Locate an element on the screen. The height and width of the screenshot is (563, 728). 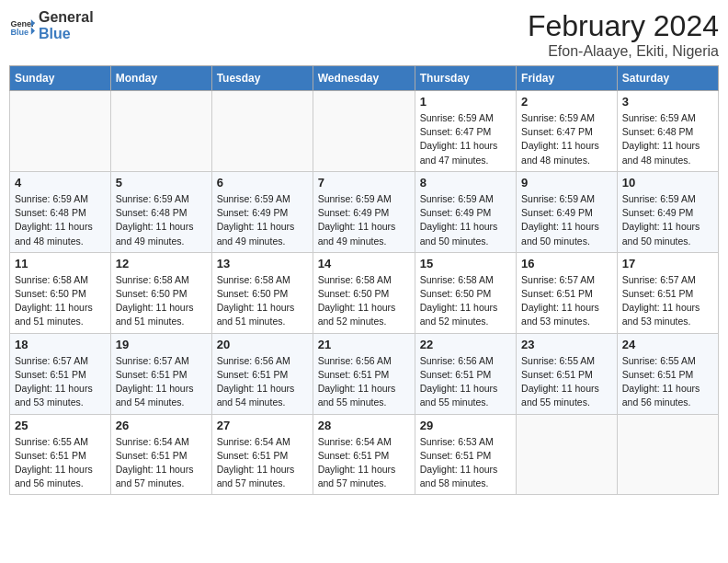
calendar-cell: 7Sunrise: 6:59 AMSunset: 6:49 PMDaylight… is located at coordinates (364, 212).